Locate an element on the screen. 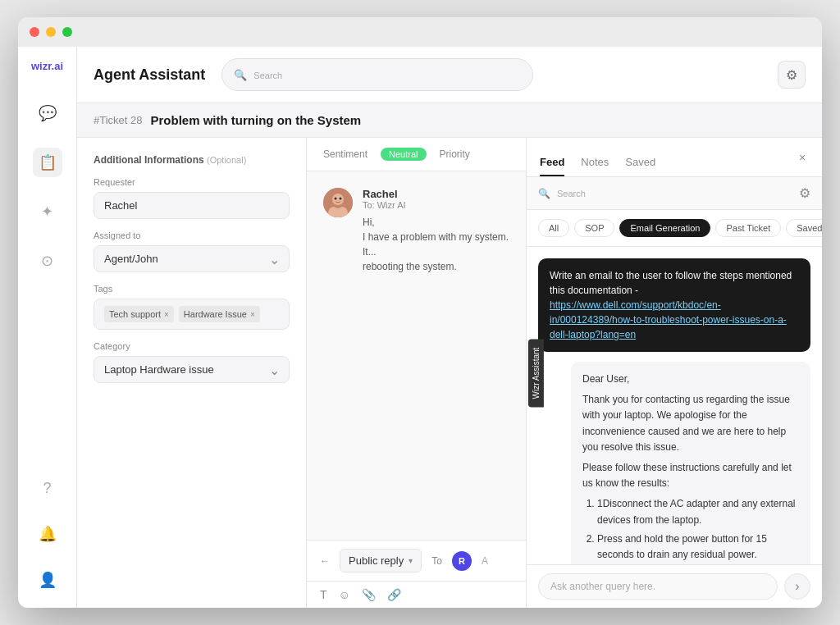  message-bubble: Rachel To: Wizr AI Hi,I have a problem w… is located at coordinates (417, 231).